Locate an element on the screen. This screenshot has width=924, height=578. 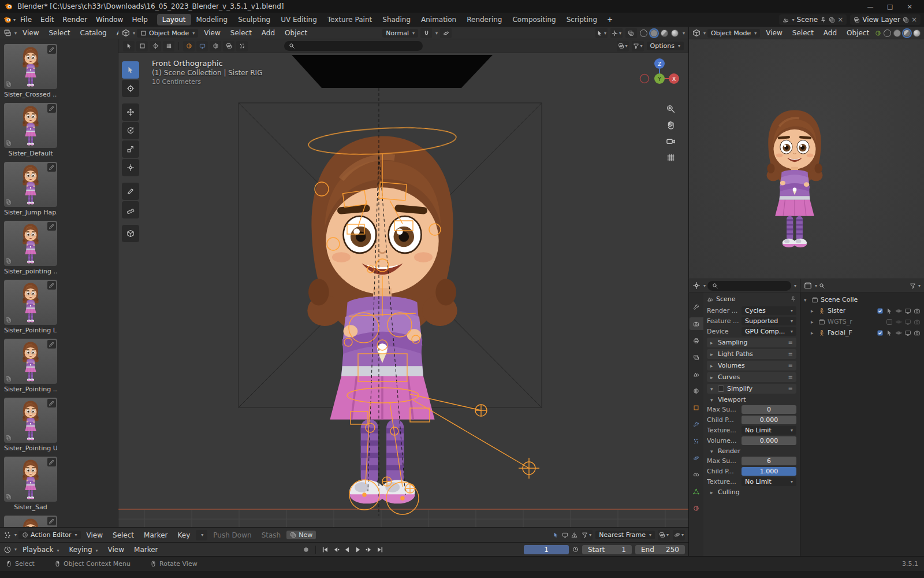
tab-scene is located at coordinates (696, 374).